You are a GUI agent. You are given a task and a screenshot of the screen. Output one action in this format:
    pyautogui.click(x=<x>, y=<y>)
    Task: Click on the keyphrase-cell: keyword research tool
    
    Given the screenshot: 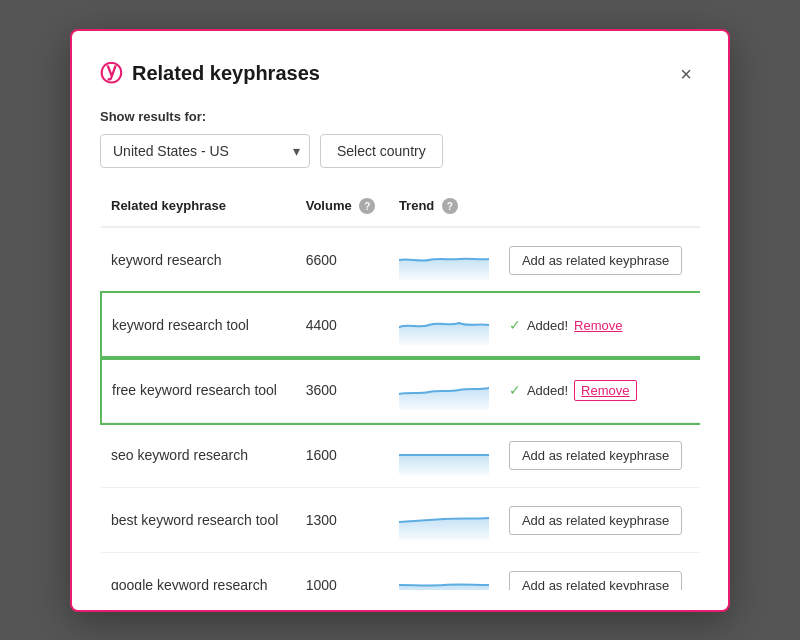 What is the action you would take?
    pyautogui.click(x=198, y=326)
    